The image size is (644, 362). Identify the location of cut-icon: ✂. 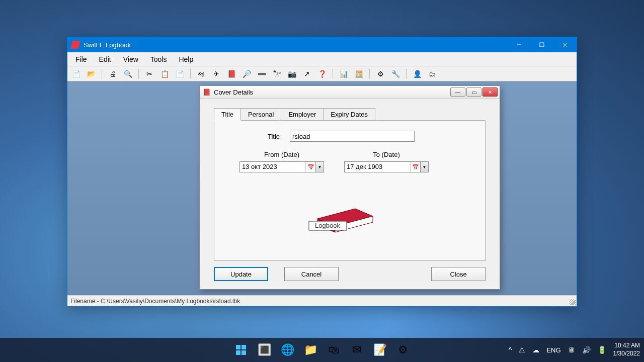
(149, 74).